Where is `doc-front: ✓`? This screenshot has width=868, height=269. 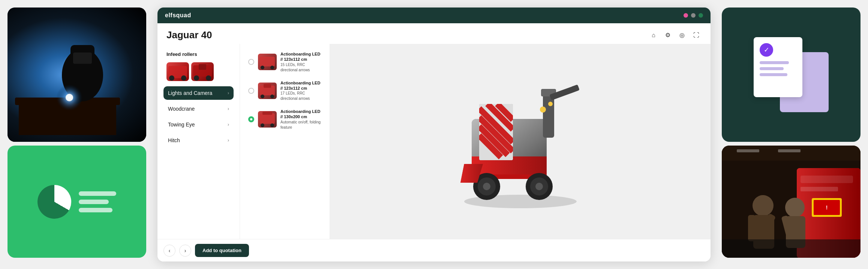 doc-front: ✓ is located at coordinates (778, 67).